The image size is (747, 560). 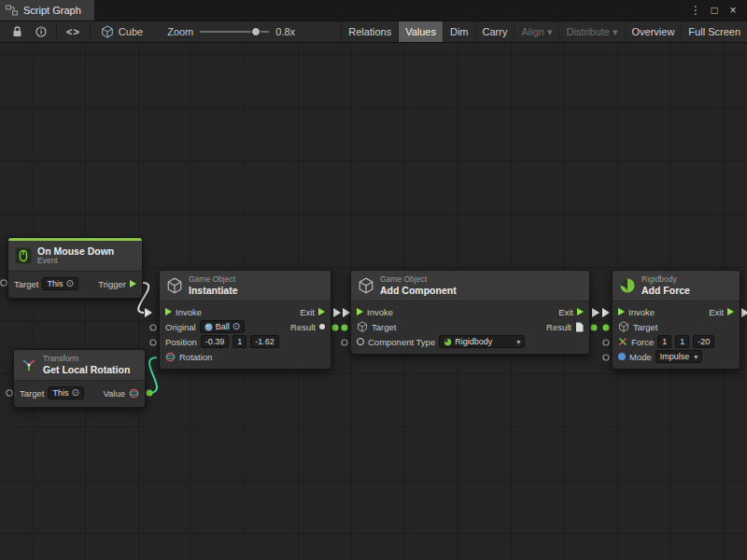 What do you see at coordinates (47, 10) in the screenshot?
I see `tab-script-graph: Script Graph` at bounding box center [47, 10].